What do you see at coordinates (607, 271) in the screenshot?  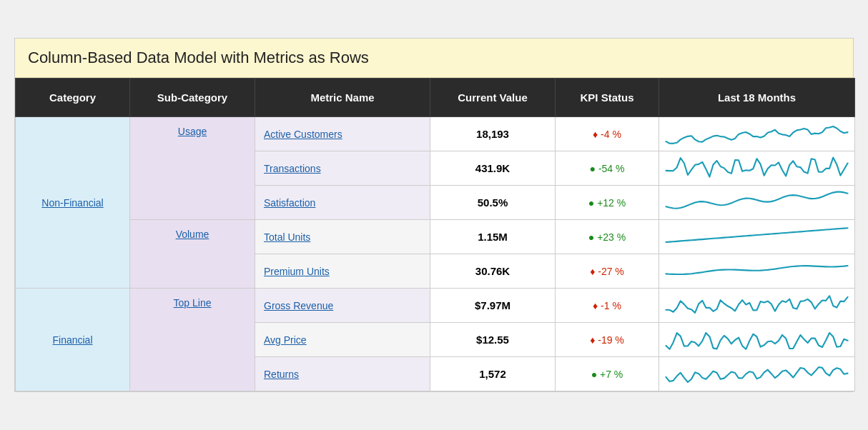 I see `kpi-icon: ♦ -27 %` at bounding box center [607, 271].